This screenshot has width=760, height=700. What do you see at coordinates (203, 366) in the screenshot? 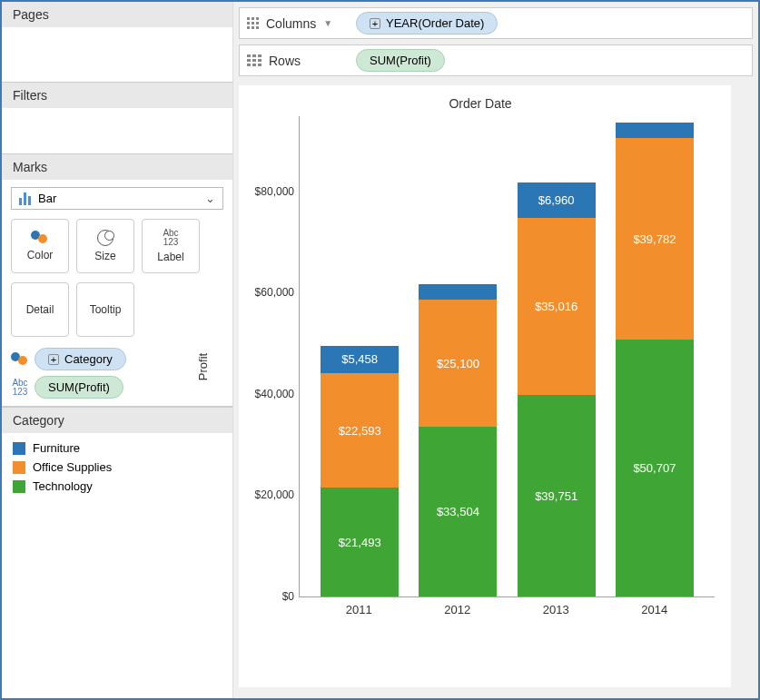
I see `y-axis-label: Profit` at bounding box center [203, 366].